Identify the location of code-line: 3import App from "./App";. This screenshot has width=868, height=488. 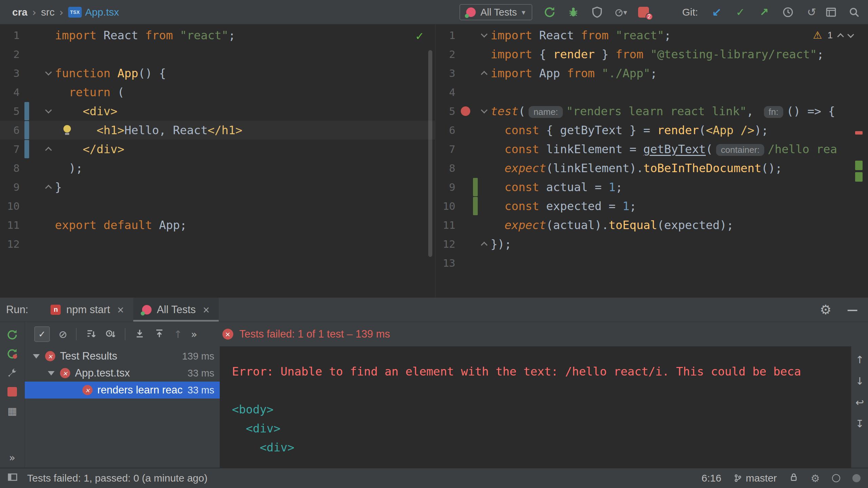
(652, 73).